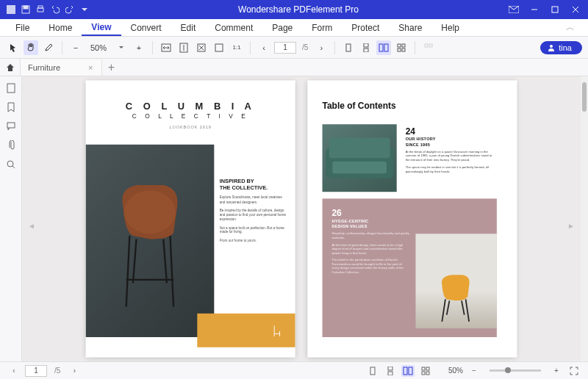 Image resolution: width=588 pixels, height=379 pixels. I want to click on menu-comment: Comment, so click(234, 28).